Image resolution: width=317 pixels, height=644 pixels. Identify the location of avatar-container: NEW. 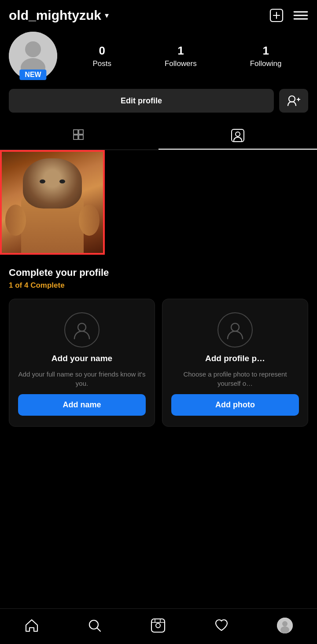
(33, 56).